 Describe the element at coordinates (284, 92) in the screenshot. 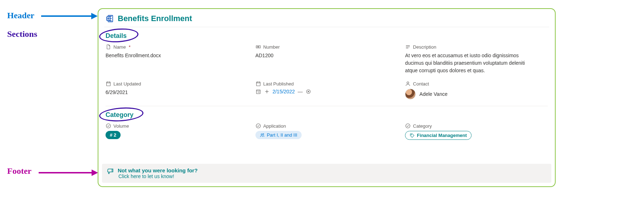

I see `value-last-published: 2/15/2022` at that location.